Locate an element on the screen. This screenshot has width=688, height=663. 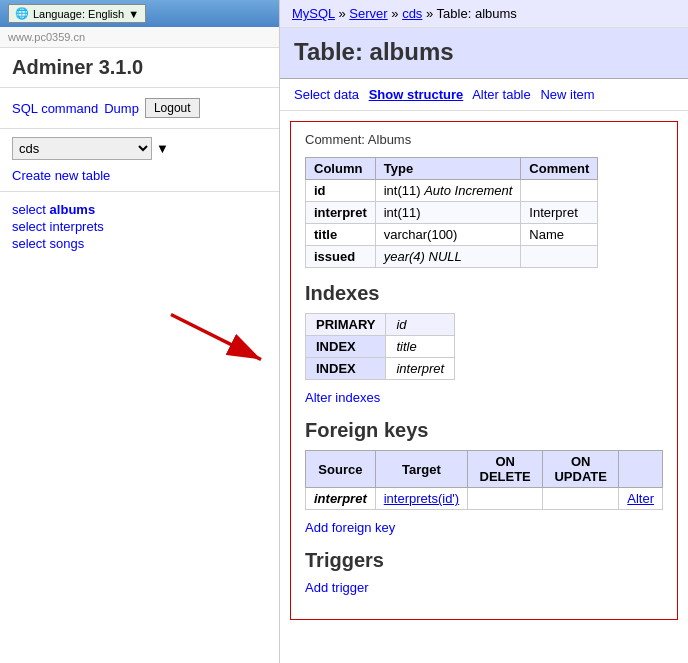
index-col-interpret: interpret is located at coordinates (420, 369).